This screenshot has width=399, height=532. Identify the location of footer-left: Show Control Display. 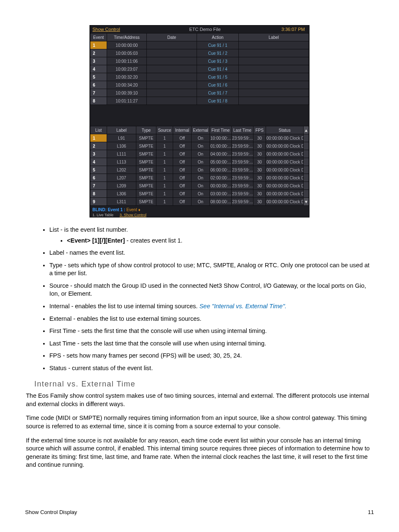
(51, 512).